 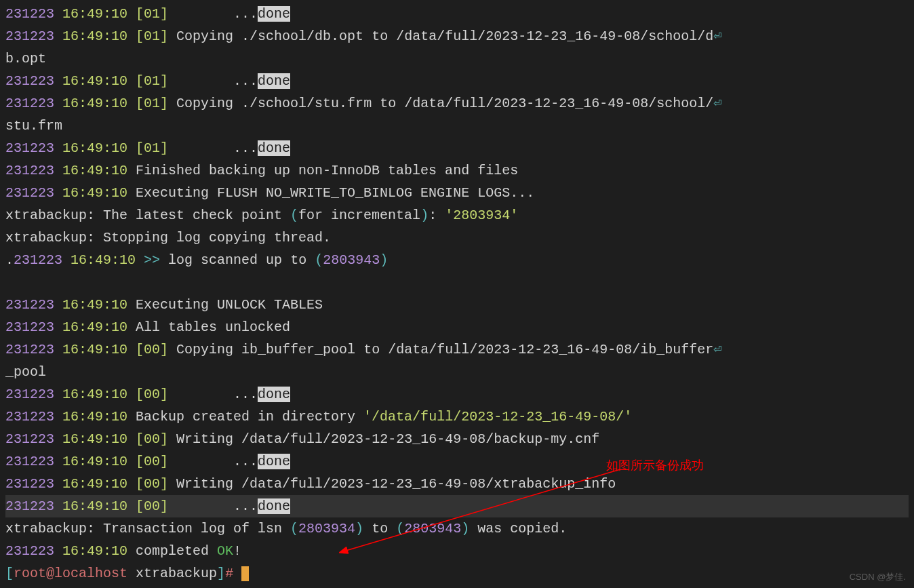 What do you see at coordinates (457, 574) in the screenshot?
I see `shell-prompt: [root@localhost xtrabackup]#` at bounding box center [457, 574].